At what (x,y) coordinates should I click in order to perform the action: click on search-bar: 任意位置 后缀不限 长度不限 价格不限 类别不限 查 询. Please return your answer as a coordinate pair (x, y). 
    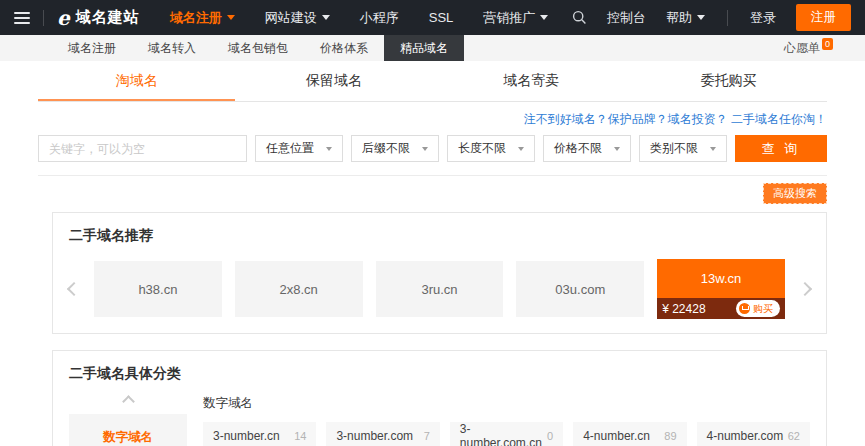
    Looking at the image, I should click on (432, 148).